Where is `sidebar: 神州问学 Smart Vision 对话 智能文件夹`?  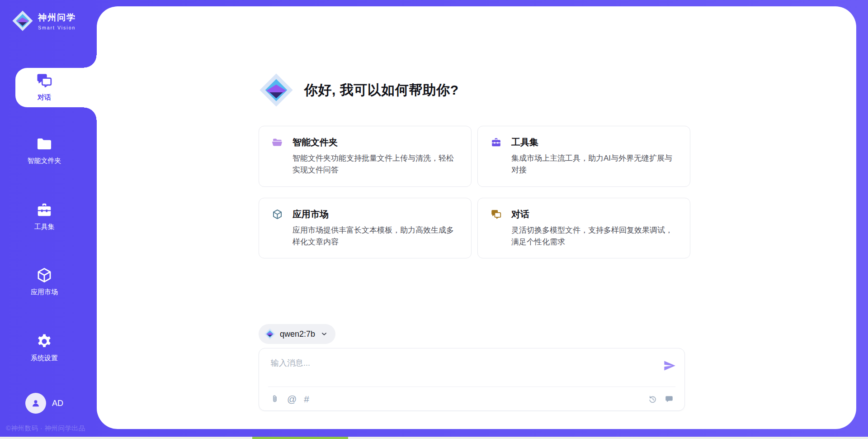 sidebar: 神州问学 Smart Vision 对话 智能文件夹 is located at coordinates (48, 220).